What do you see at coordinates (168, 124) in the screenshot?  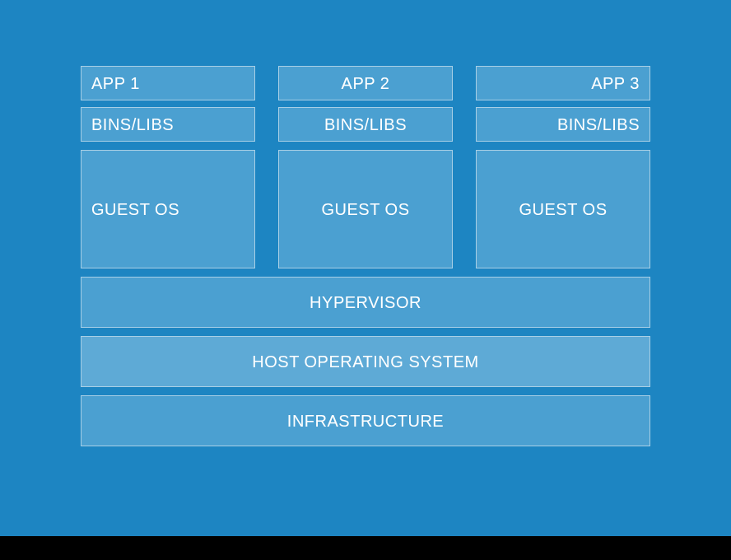 I see `bins-libs-box-1: BINS/LIBS` at bounding box center [168, 124].